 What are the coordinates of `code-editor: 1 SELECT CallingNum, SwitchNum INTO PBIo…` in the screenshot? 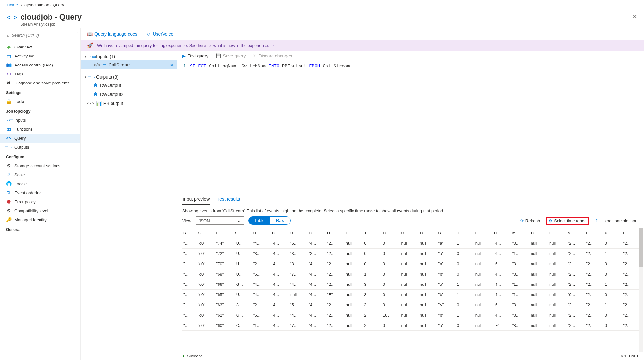 It's located at (410, 66).